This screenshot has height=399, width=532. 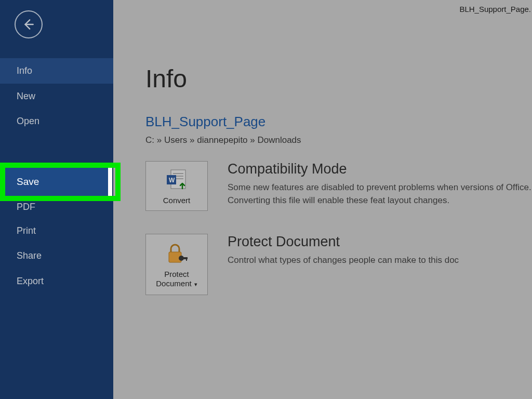 I want to click on document-path-breadcrumb: C: » Users » diannepepito » Downloads, so click(x=339, y=140).